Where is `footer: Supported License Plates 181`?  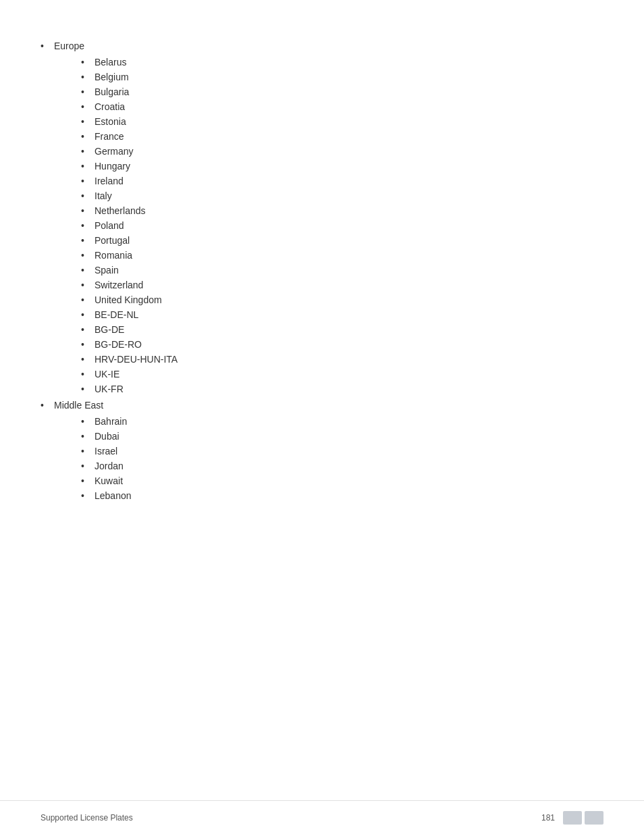
footer: Supported License Plates 181 is located at coordinates (322, 817).